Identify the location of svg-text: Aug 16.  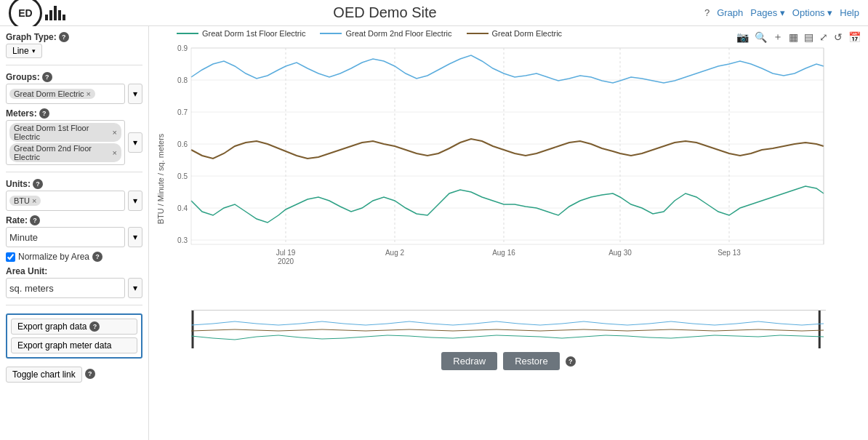
(504, 253).